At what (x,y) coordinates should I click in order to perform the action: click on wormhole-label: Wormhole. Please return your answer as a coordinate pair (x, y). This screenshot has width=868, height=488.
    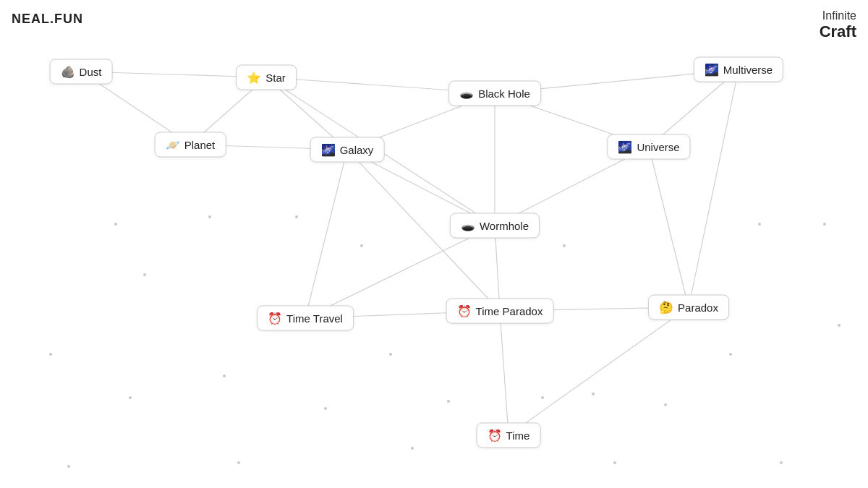
    Looking at the image, I should click on (504, 226).